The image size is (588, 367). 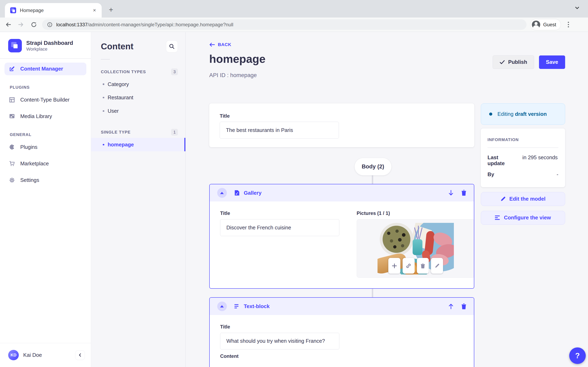 What do you see at coordinates (451, 306) in the screenshot?
I see `move-up-button` at bounding box center [451, 306].